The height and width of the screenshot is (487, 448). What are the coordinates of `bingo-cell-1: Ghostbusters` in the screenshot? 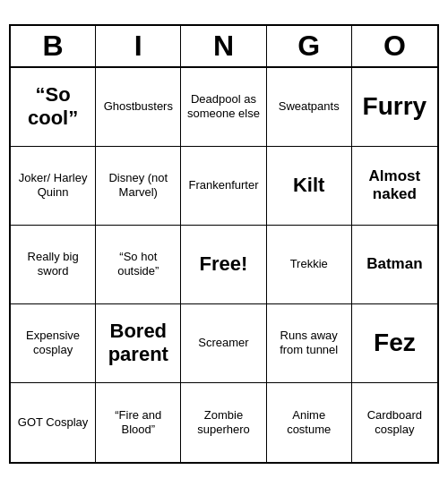 It's located at (138, 107).